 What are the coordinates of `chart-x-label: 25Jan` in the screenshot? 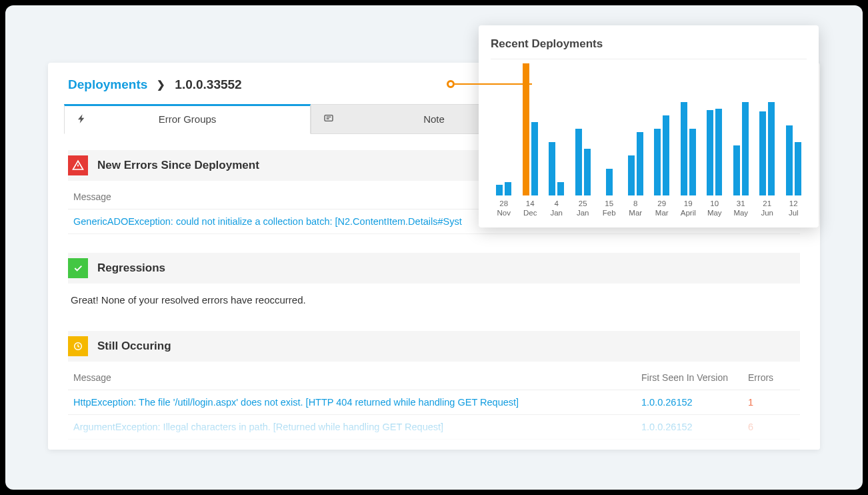 It's located at (583, 209).